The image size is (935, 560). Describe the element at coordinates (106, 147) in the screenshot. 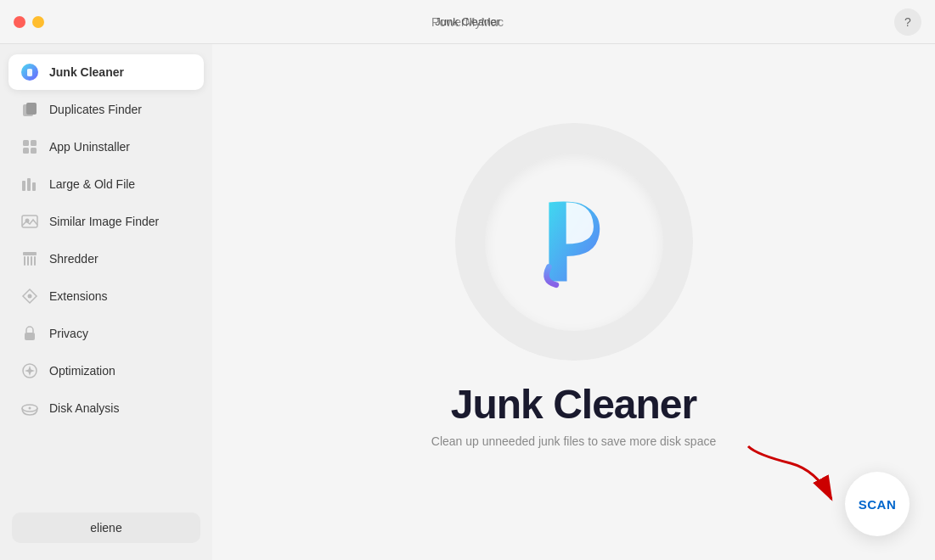

I see `sidebar-item-app-uninstaller: App Uninstaller` at that location.